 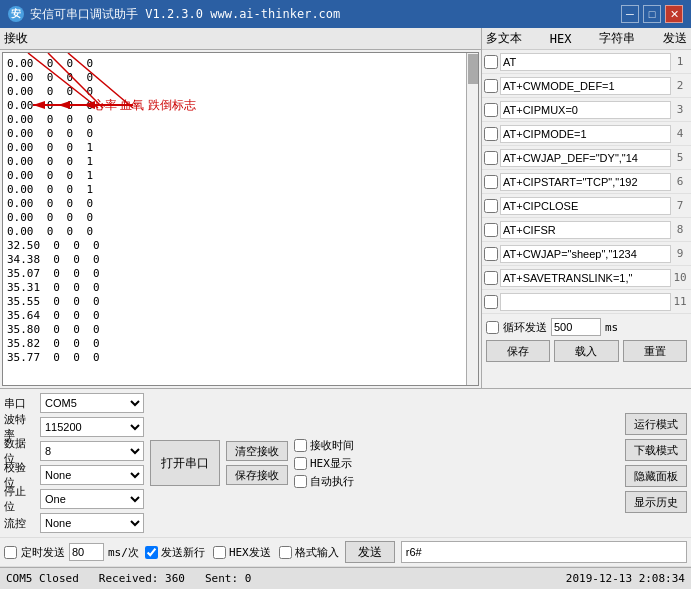 I want to click on send-row: 定时发送 ms/次 发送新行 HEX发送 格式输入 发送, so click(x=346, y=552).